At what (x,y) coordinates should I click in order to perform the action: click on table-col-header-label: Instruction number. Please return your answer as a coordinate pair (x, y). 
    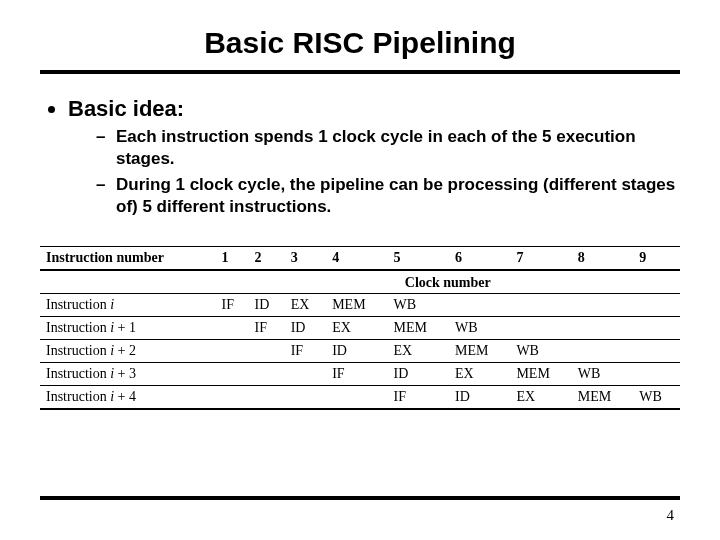
    Looking at the image, I should click on (128, 259).